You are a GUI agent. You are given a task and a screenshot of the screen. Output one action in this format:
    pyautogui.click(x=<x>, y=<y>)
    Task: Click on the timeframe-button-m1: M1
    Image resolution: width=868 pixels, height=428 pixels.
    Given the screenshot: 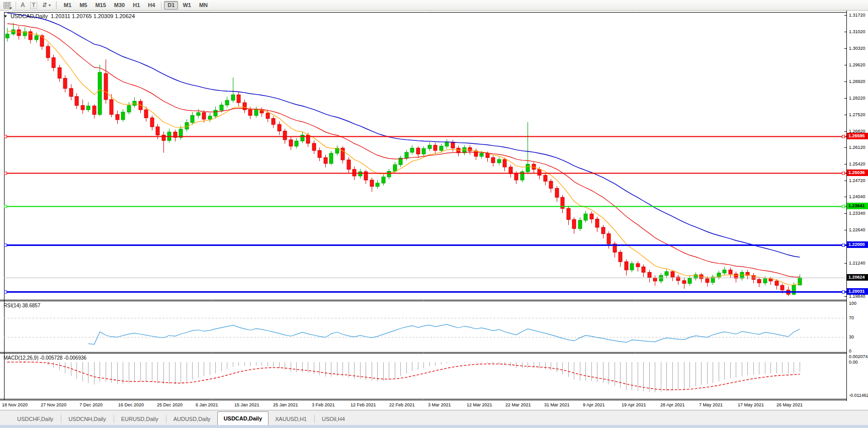 What is the action you would take?
    pyautogui.click(x=67, y=5)
    